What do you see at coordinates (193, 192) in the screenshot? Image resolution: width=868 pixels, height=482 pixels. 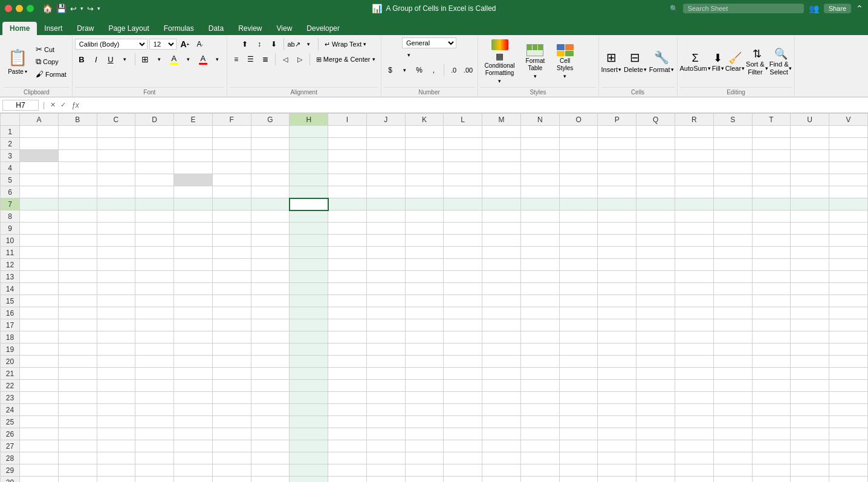 I see `cell-E6` at bounding box center [193, 192].